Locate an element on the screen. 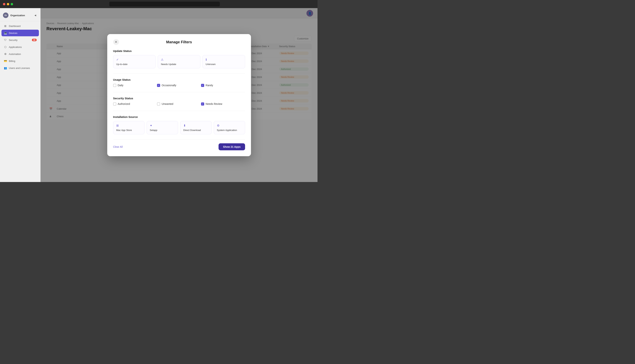  system-application-label: System Application is located at coordinates (230, 130).